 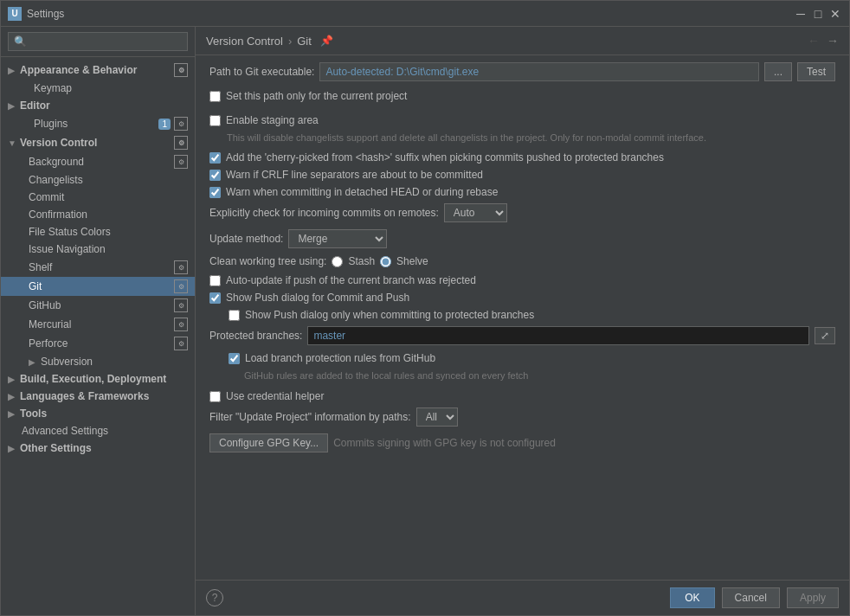 I want to click on search-box, so click(x=98, y=42).